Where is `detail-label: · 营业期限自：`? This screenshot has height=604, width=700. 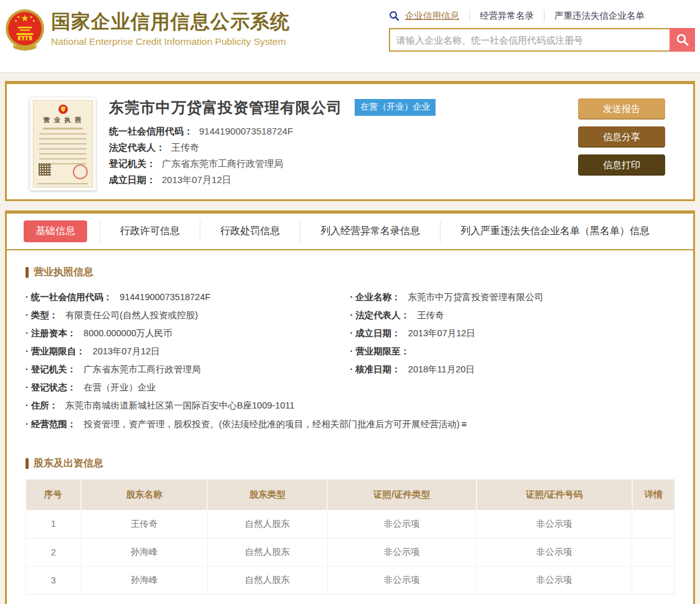
detail-label: · 营业期限自： is located at coordinates (55, 351).